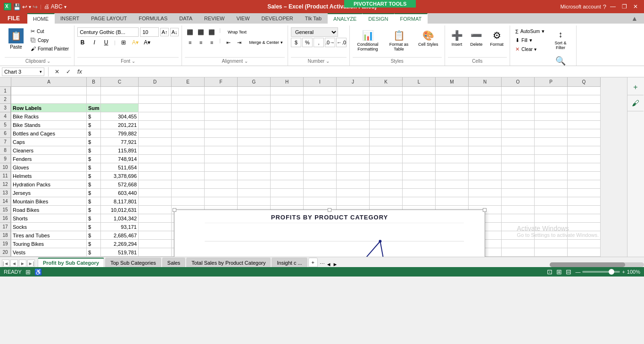 This screenshot has height=344, width=644. Describe the element at coordinates (237, 32) in the screenshot. I see `wrap-text-btn: Wrap Text` at that location.